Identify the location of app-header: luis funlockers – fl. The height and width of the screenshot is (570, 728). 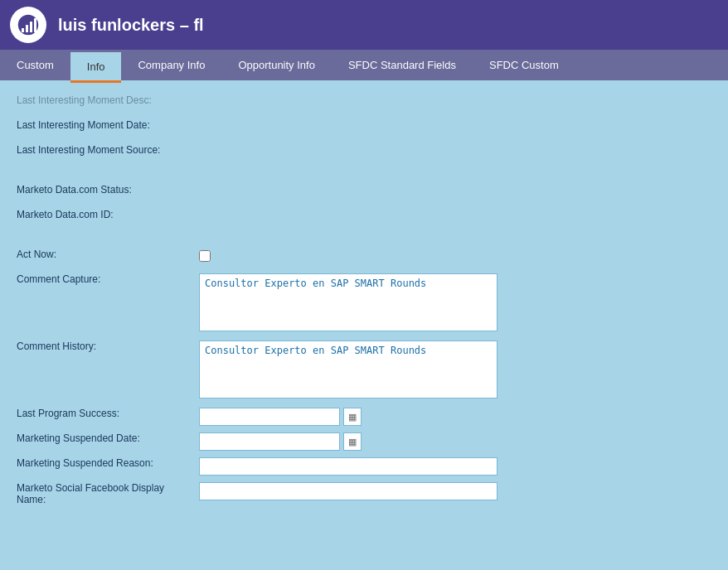
(364, 25).